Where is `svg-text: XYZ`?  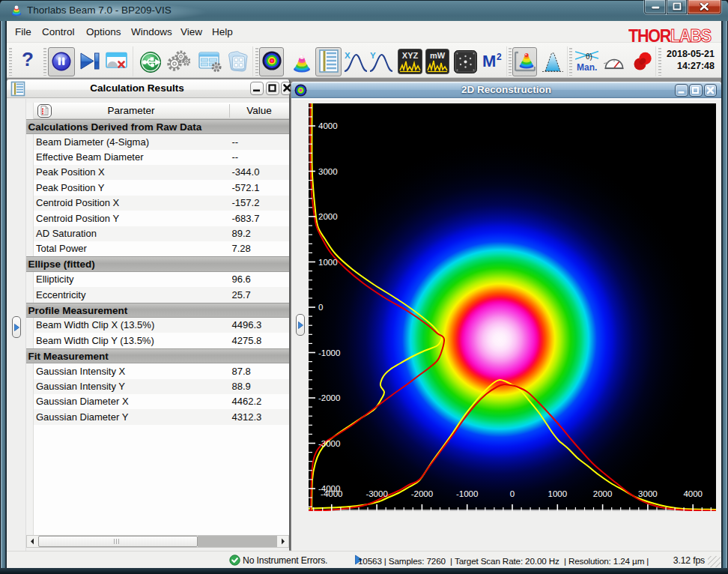 svg-text: XYZ is located at coordinates (410, 55).